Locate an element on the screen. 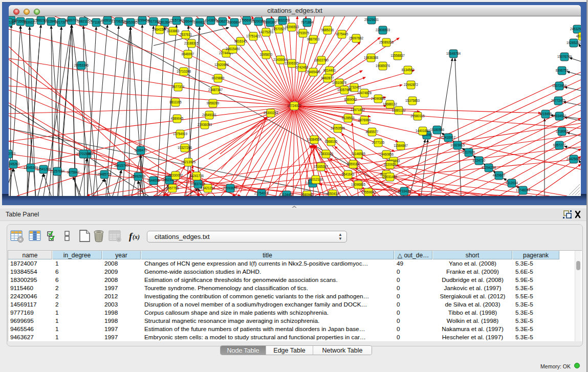 The width and height of the screenshot is (588, 372). svg-text: 16072954 is located at coordinates (560, 86).